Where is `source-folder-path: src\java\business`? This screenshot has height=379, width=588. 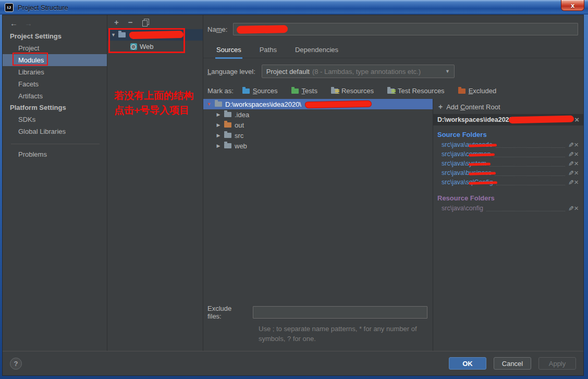 source-folder-path: src\java\business is located at coordinates (467, 173).